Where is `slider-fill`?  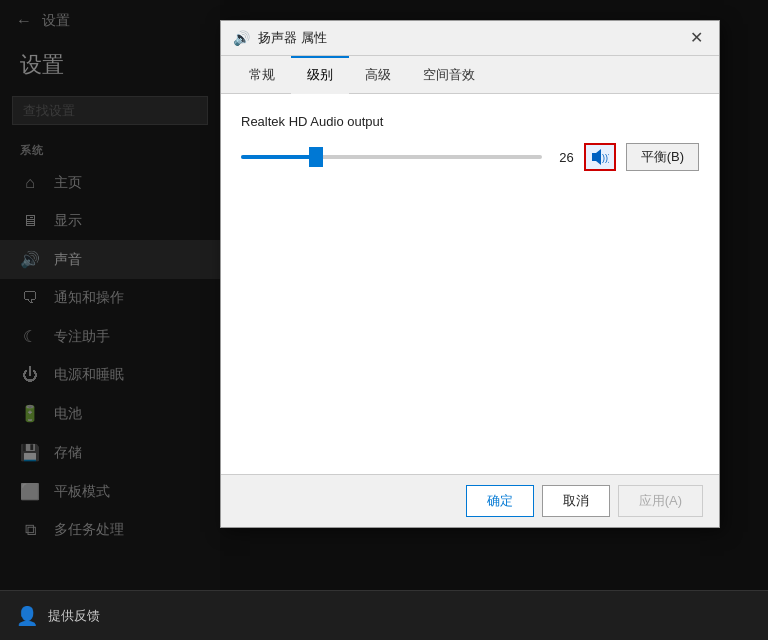
slider-fill is located at coordinates (278, 157).